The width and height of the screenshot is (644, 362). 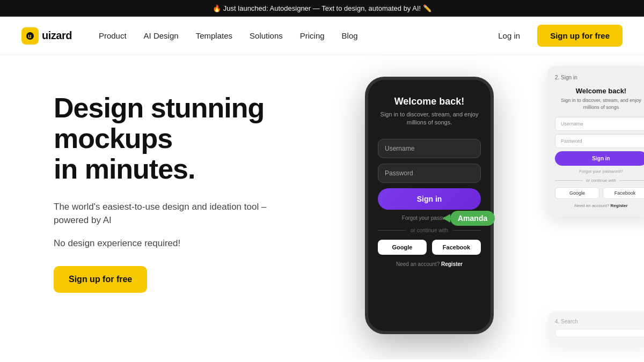 What do you see at coordinates (599, 333) in the screenshot?
I see `search-bar` at bounding box center [599, 333].